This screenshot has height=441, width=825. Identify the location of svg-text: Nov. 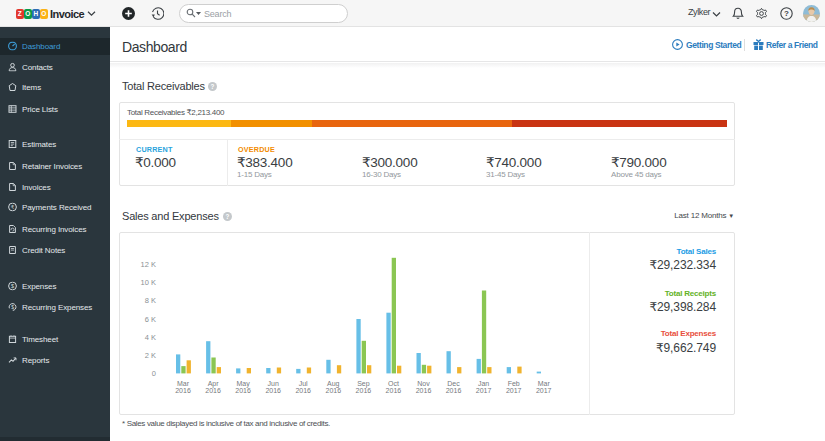
(424, 384).